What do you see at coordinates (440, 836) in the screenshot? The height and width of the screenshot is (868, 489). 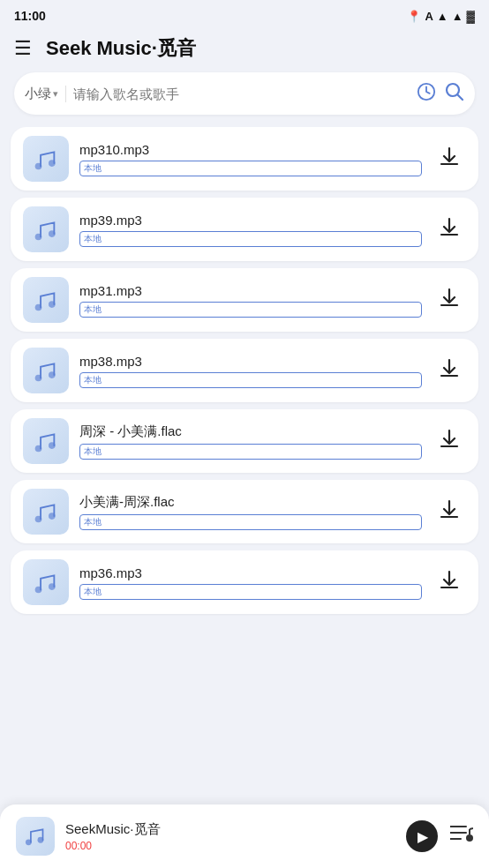 I see `player-controls: ▶` at bounding box center [440, 836].